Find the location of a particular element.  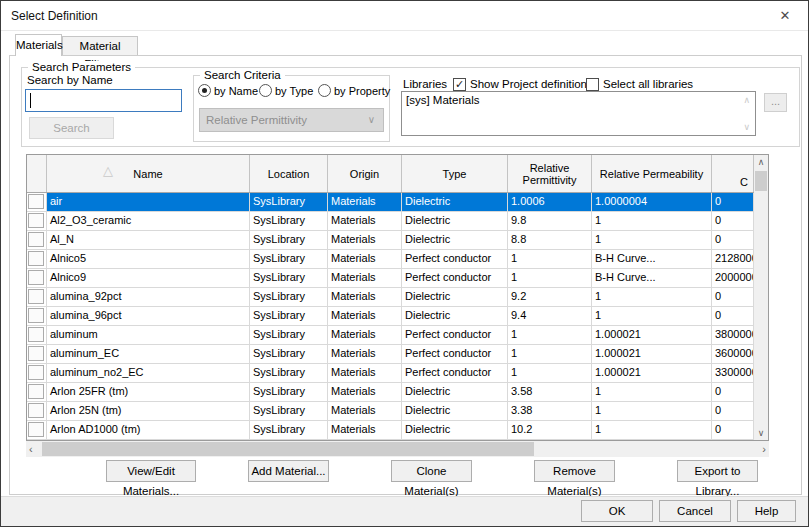

radio-by-name-label: by Name is located at coordinates (236, 91).